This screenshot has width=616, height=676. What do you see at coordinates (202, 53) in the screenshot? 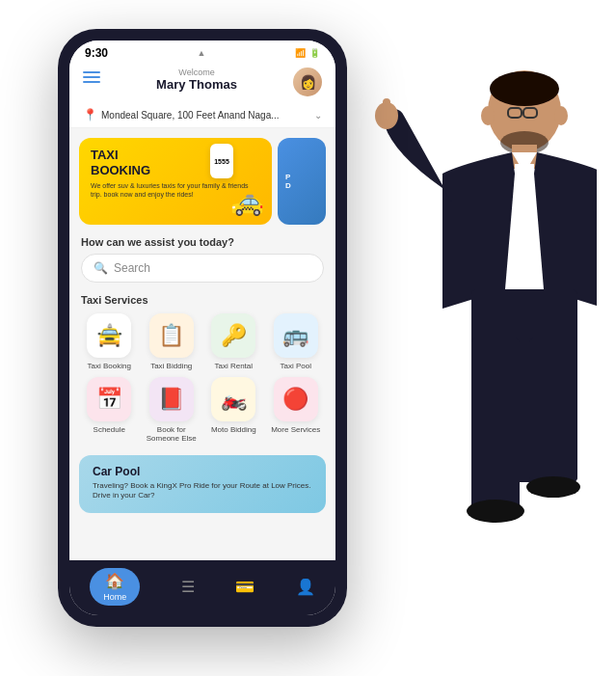
I see `status-arrow: ▲` at bounding box center [202, 53].